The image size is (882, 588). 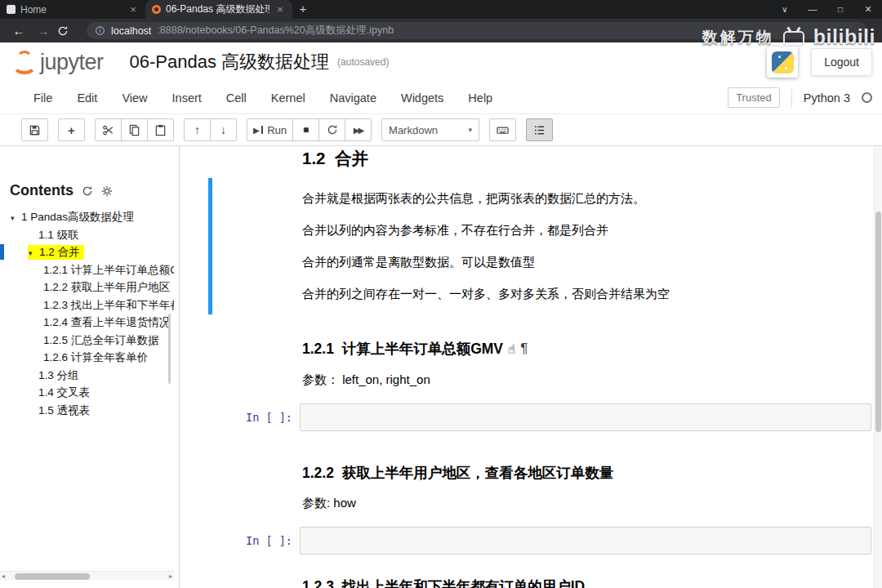 What do you see at coordinates (782, 62) in the screenshot?
I see `python-logo-card` at bounding box center [782, 62].